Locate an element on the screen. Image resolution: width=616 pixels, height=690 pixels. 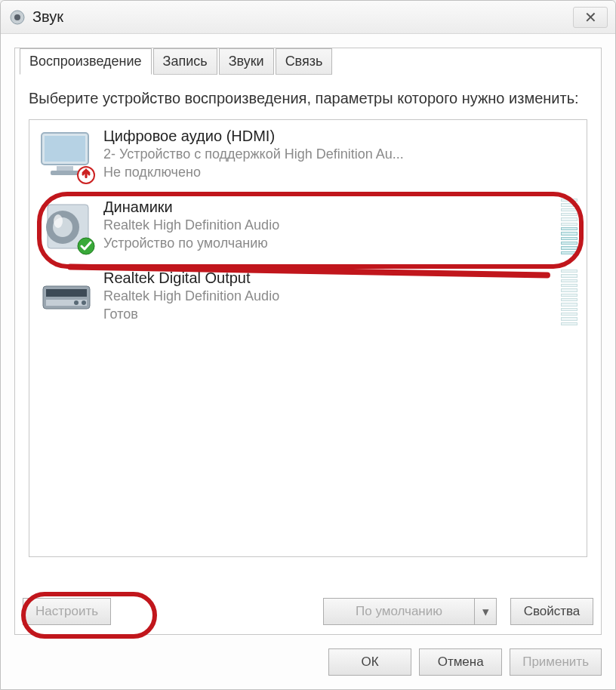
tab-button-row: Настроить По умолчанию ▾ Свойства is located at coordinates (308, 611).